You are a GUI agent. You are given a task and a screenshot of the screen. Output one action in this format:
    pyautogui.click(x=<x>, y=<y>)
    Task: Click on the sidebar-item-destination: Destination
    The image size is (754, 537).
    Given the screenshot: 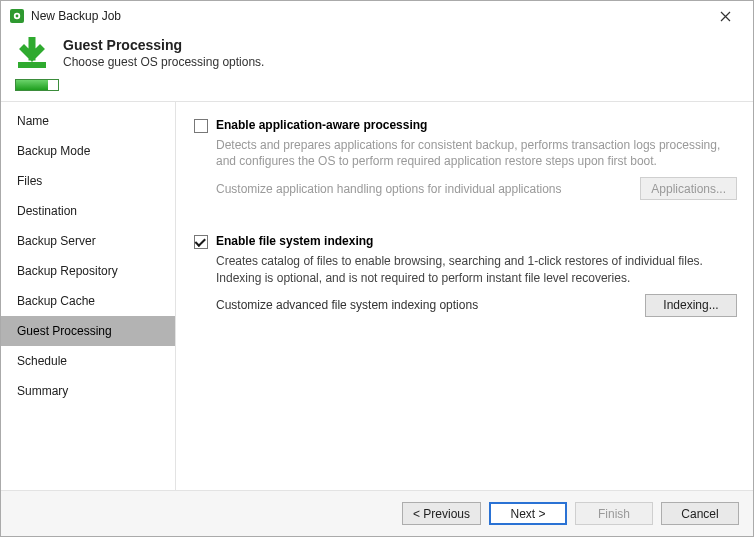 What is the action you would take?
    pyautogui.click(x=88, y=211)
    